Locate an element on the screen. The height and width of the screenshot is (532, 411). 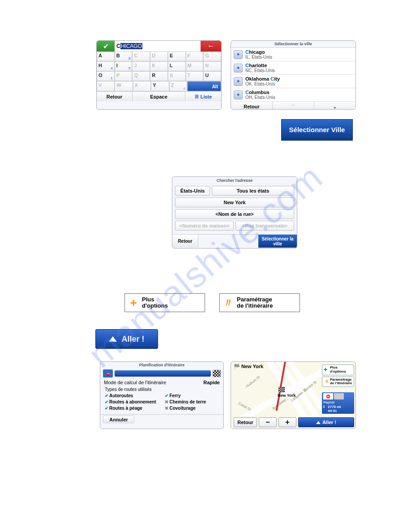
country-button: États-Unis is located at coordinates (193, 191).